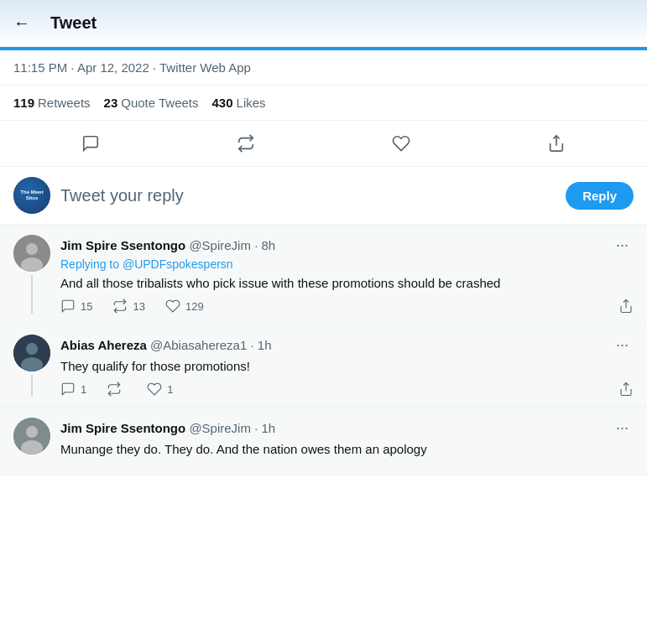 The image size is (647, 644). I want to click on retweets-count: 119, so click(23, 102).